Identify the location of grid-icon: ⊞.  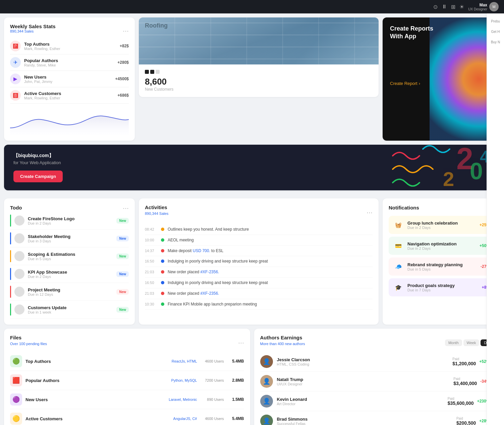
(453, 7).